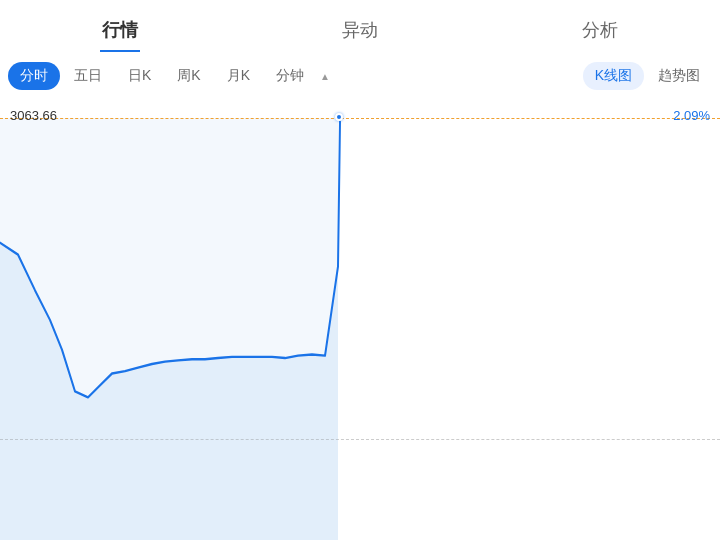 The height and width of the screenshot is (540, 720). I want to click on period-tab-yuek: 月K, so click(238, 76).